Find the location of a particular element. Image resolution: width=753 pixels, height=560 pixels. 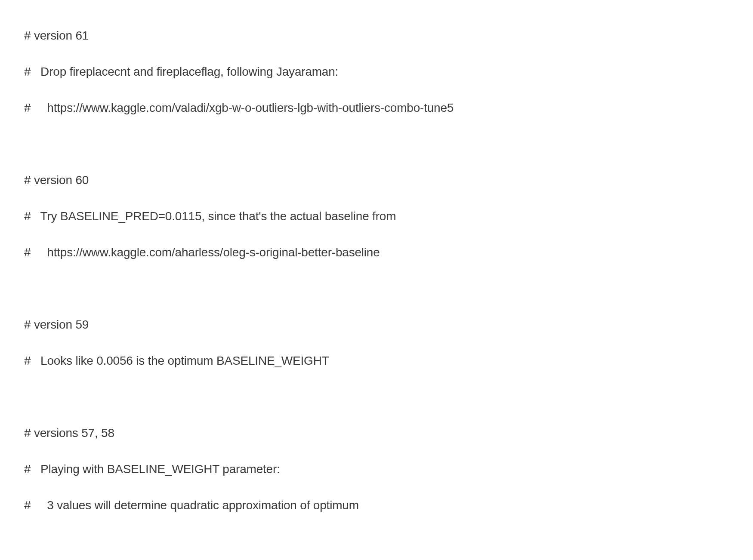

comment-line: # versions 57, 58 is located at coordinates (389, 433).